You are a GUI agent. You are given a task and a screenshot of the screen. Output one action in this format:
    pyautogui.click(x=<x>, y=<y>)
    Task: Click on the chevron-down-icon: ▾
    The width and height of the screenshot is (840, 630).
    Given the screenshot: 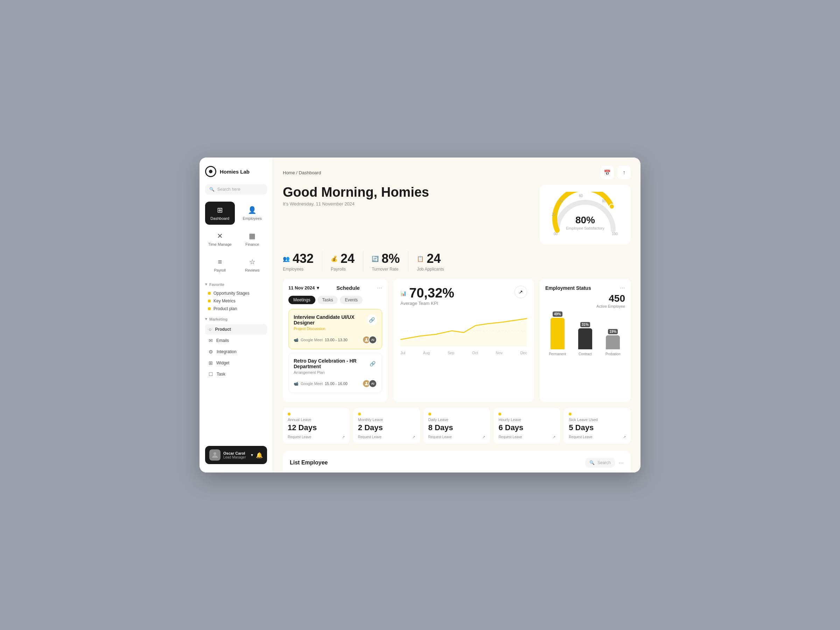 What is the action you would take?
    pyautogui.click(x=206, y=284)
    